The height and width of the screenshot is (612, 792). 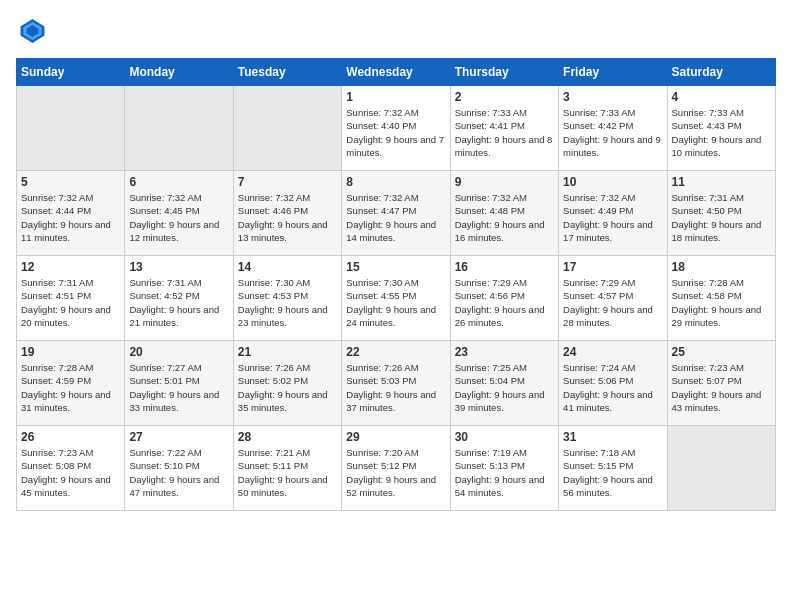 What do you see at coordinates (504, 132) in the screenshot?
I see `day-info: Sunrise: 7:33 AM Sunset: 4:41 PM Dayligh…` at bounding box center [504, 132].